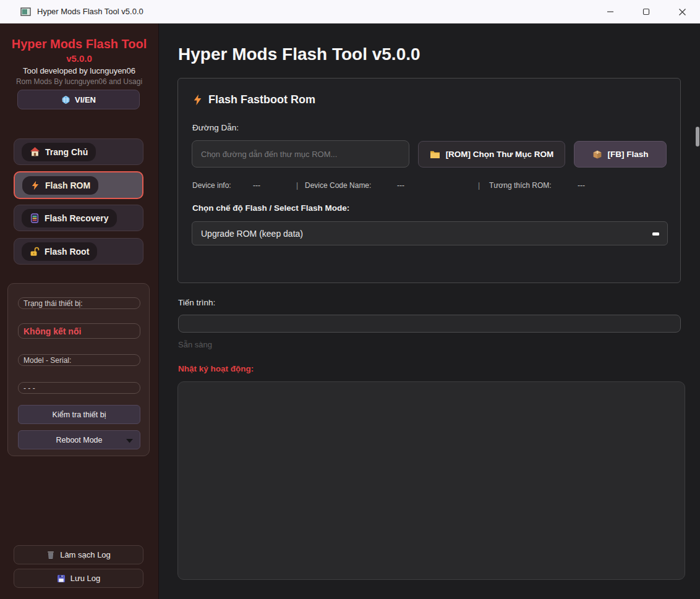  I want to click on maximize-icon, so click(646, 12).